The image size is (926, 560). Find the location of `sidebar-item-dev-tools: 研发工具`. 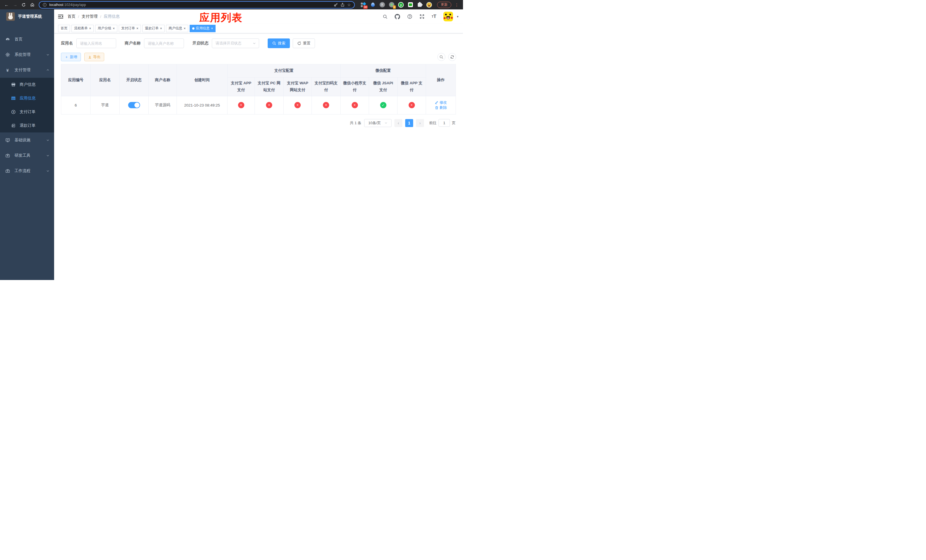

sidebar-item-dev-tools: 研发工具 is located at coordinates (27, 156).